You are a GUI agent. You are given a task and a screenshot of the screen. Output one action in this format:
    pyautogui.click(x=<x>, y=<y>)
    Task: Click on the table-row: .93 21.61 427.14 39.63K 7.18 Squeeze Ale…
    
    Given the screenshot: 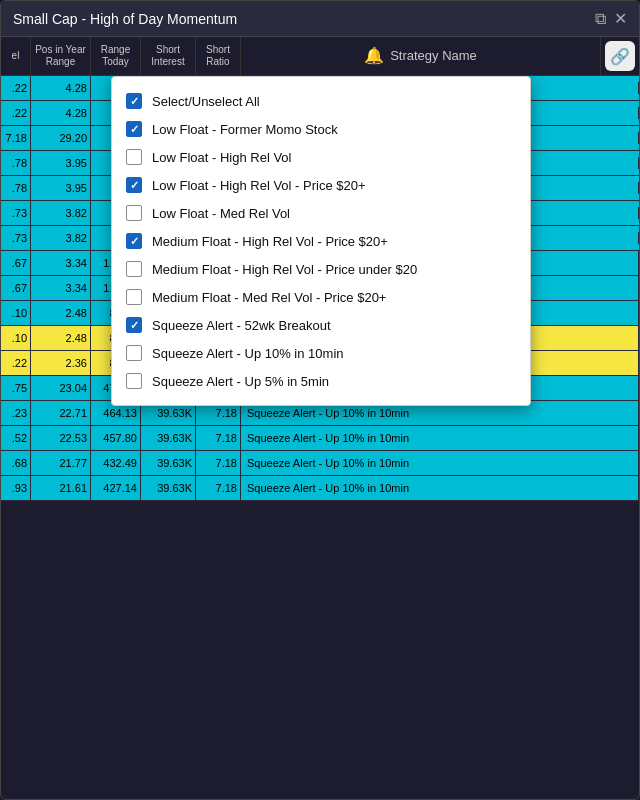 What is the action you would take?
    pyautogui.click(x=320, y=488)
    